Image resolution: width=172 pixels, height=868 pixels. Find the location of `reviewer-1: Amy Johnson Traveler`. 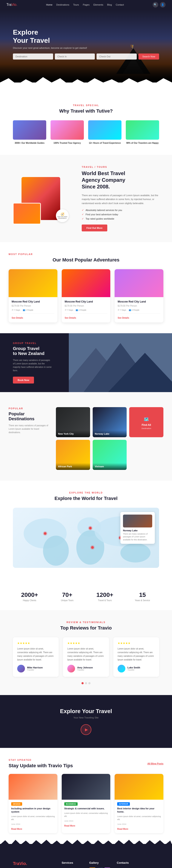

reviewer-1: Amy Johnson Traveler is located at coordinates (86, 669).